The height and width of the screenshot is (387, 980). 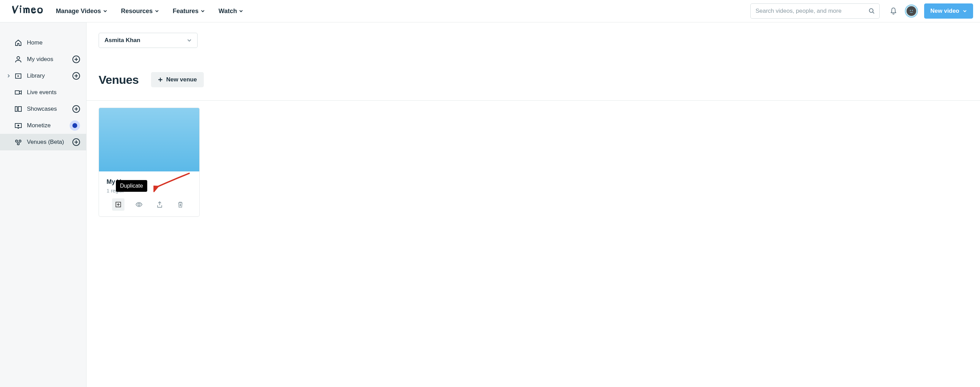 What do you see at coordinates (149, 140) in the screenshot?
I see `venue-thumbnail` at bounding box center [149, 140].